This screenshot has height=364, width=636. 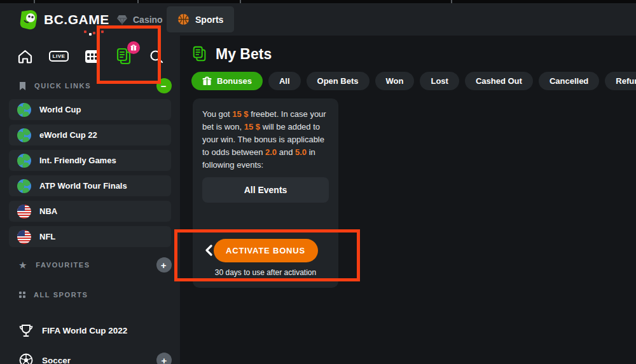 I want to click on quick-link-label: World Cup, so click(x=60, y=109).